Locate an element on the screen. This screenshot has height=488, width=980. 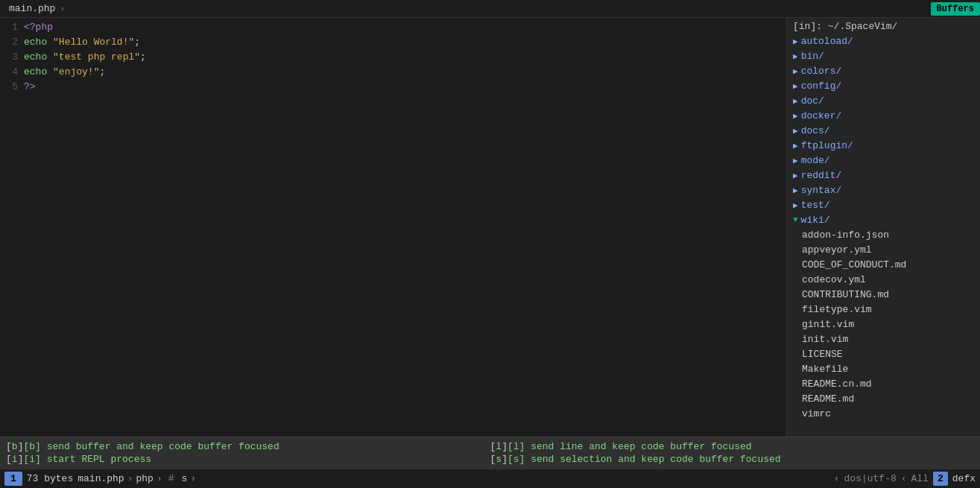
sidebar-dir-mode: ▶mode/ is located at coordinates (884, 160).